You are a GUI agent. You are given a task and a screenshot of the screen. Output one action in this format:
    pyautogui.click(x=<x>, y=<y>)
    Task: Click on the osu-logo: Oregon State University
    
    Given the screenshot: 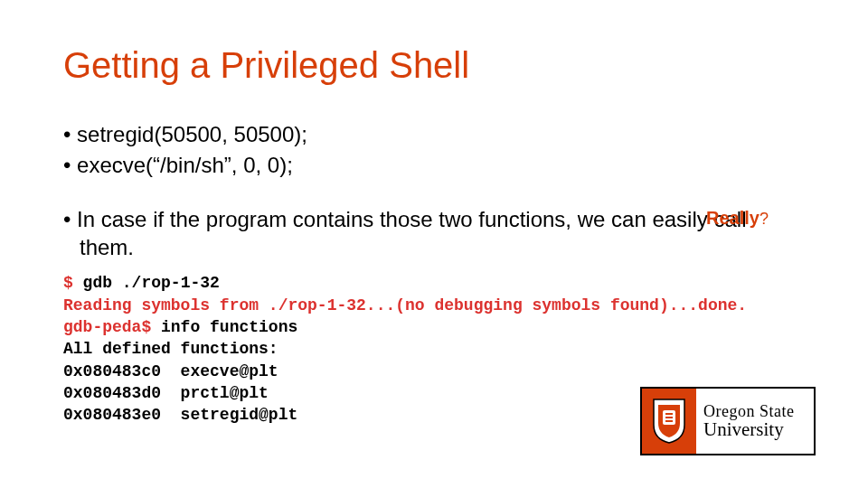 What is the action you would take?
    pyautogui.click(x=728, y=421)
    